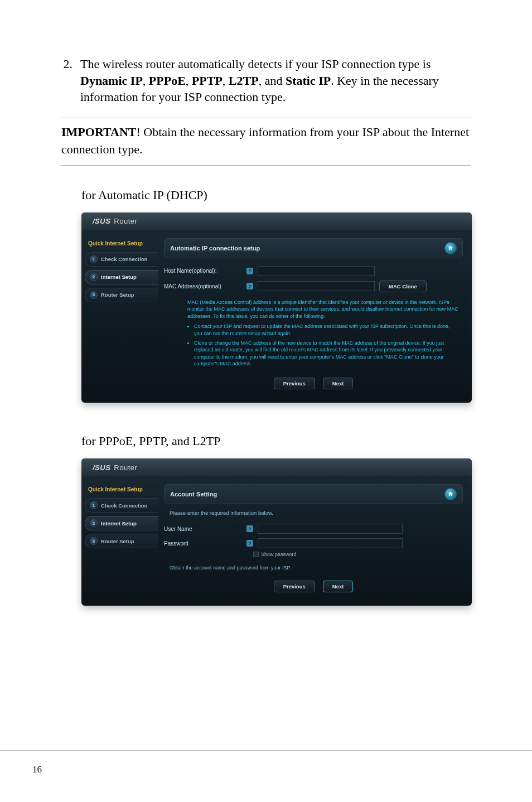 The image size is (532, 802). Describe the element at coordinates (316, 286) in the screenshot. I see `mac-address-input` at that location.